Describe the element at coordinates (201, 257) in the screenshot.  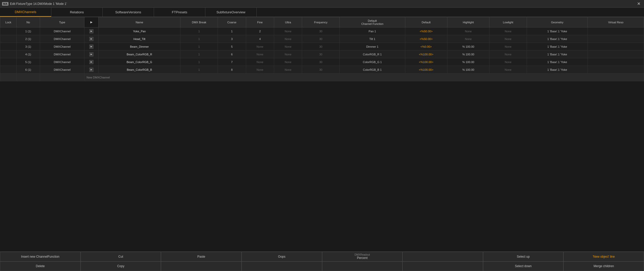
I see `paste-button: Paste` at that location.